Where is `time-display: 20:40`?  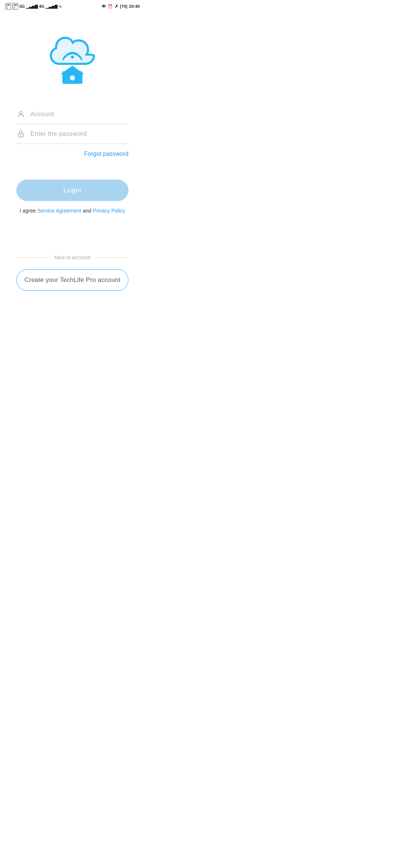
time-display: 20:40 is located at coordinates (134, 6).